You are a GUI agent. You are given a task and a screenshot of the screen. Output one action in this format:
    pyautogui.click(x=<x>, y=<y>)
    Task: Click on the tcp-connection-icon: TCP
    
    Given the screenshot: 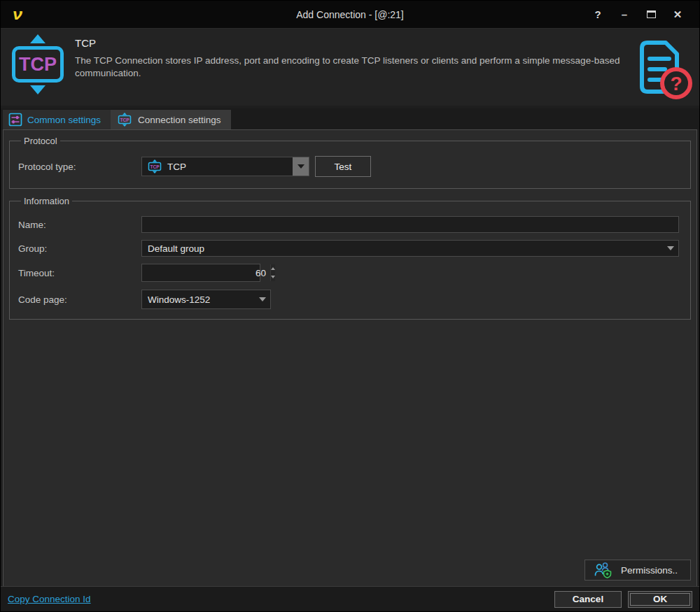 What is the action you would take?
    pyautogui.click(x=38, y=64)
    